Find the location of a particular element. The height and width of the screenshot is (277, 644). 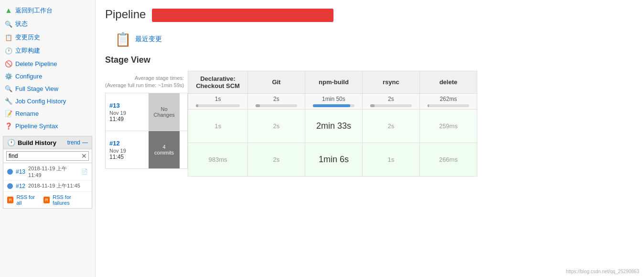

cell-13-npm-build: 2min 33s is located at coordinates (333, 126).